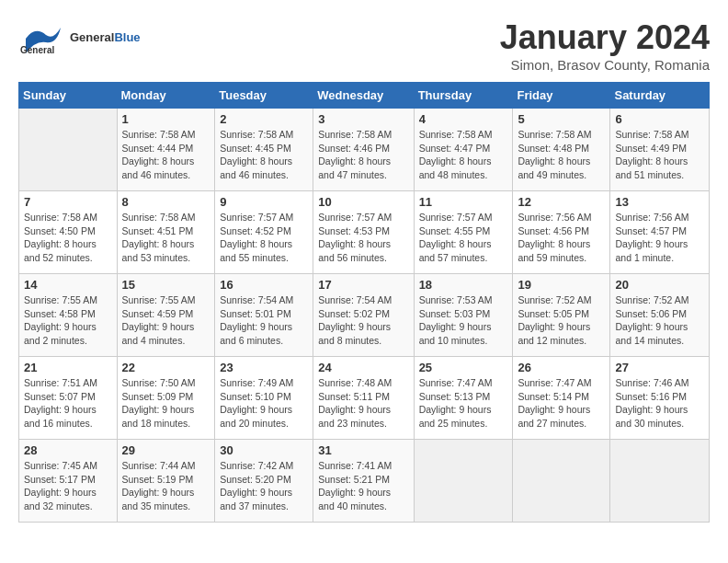  What do you see at coordinates (265, 398) in the screenshot?
I see `calendar-cell: 23Sunrise: 7:49 AMSunset: 5:10 PMDayligh…` at bounding box center [265, 398].